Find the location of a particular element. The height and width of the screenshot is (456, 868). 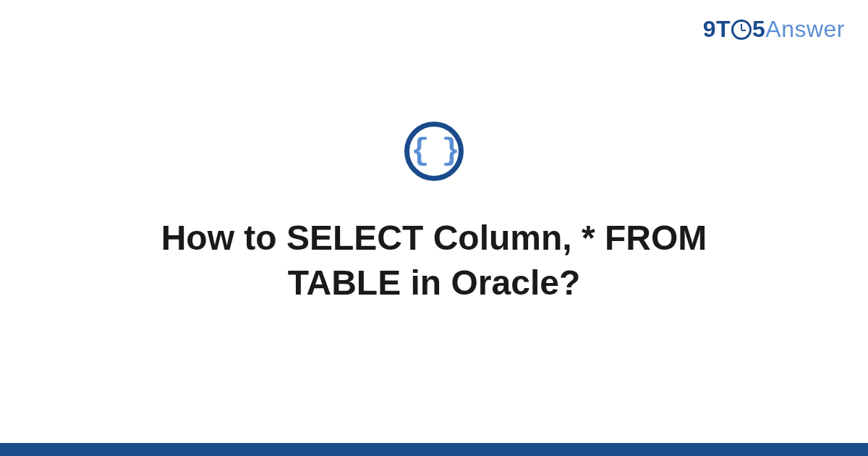

category-icon-circle: { } is located at coordinates (434, 151).